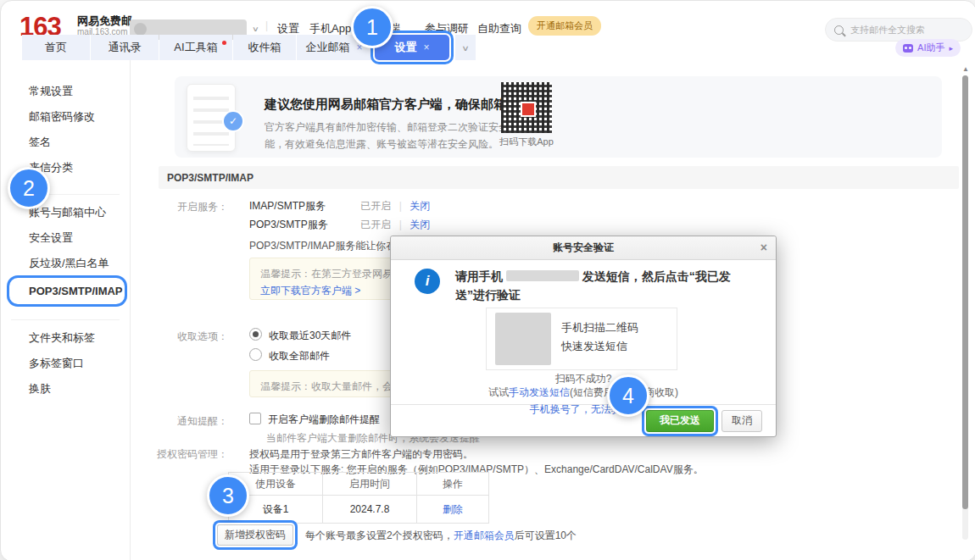 Image resolution: width=975 pixels, height=560 pixels. I want to click on callout-step-4: 4, so click(628, 396).